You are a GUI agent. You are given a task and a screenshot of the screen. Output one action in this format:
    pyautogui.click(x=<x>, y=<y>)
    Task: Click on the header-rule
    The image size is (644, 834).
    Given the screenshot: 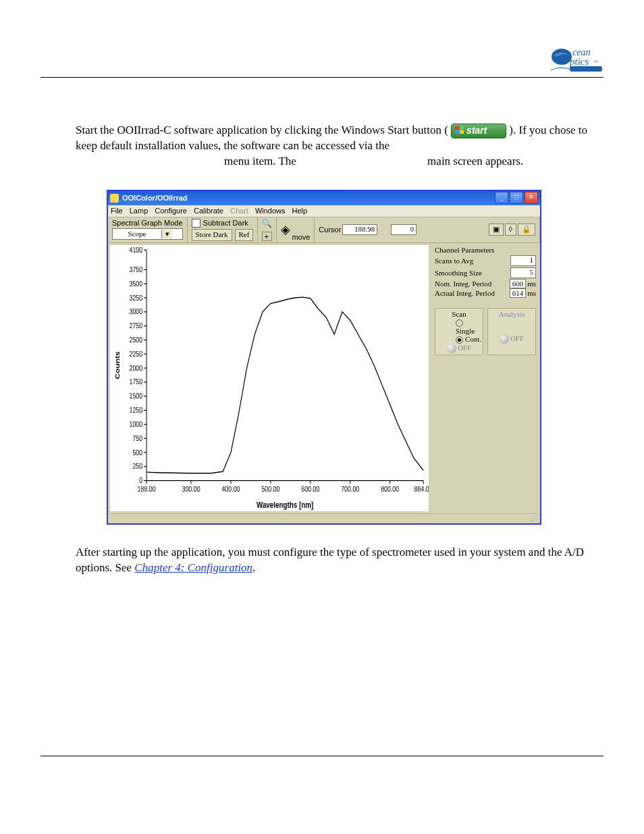 What is the action you would take?
    pyautogui.click(x=322, y=77)
    